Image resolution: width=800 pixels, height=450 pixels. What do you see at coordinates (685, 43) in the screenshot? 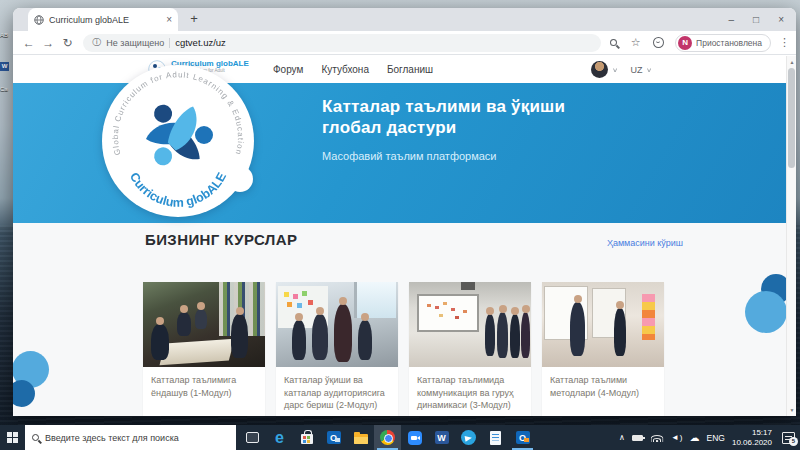
I see `profile-avatar-badge: N` at bounding box center [685, 43].